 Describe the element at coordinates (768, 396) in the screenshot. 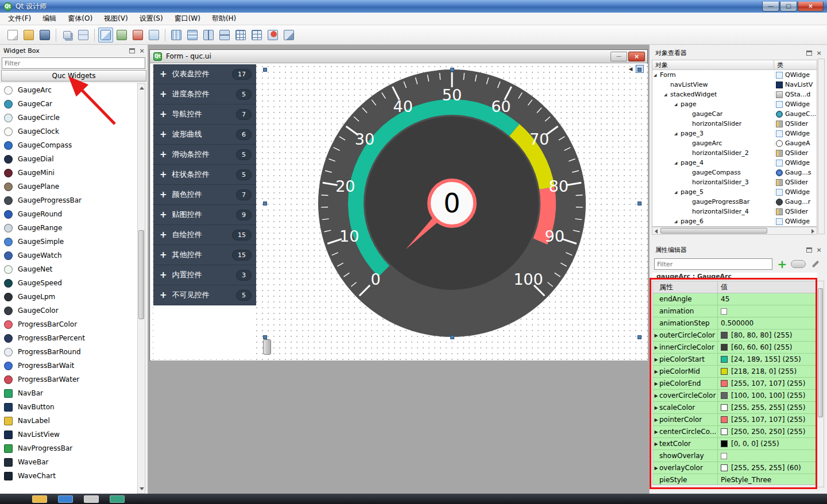

I see `property-value: [100, 100, 100] (255)` at that location.